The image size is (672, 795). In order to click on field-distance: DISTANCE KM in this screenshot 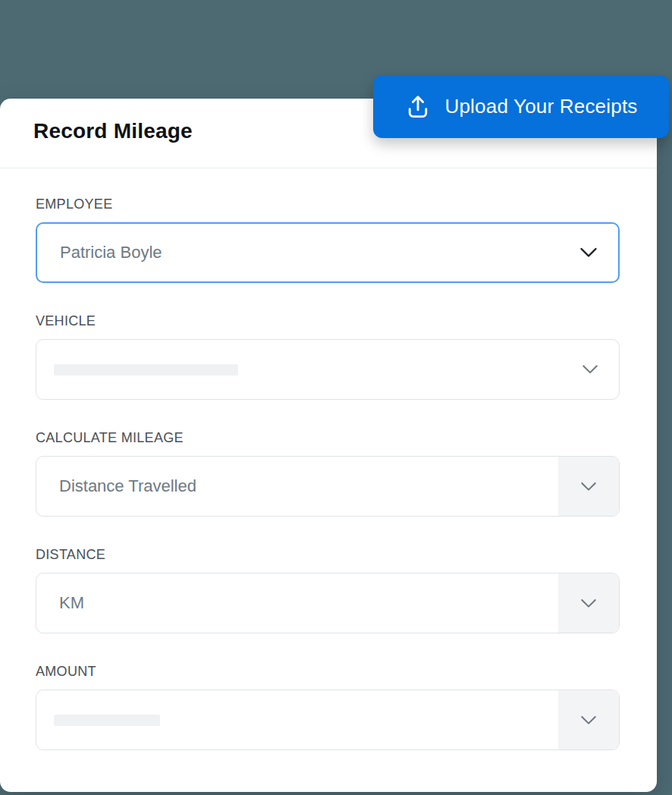, I will do `click(328, 590)`.